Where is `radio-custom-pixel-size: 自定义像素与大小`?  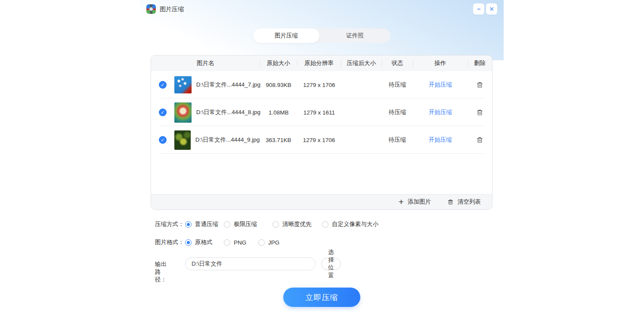
radio-custom-pixel-size: 自定义像素与大小 is located at coordinates (350, 224).